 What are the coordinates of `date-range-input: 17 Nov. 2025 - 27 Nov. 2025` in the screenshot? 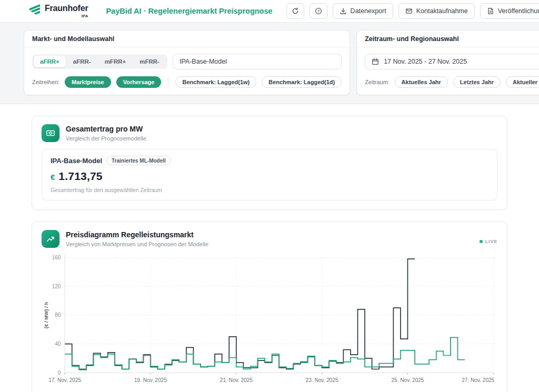 It's located at (452, 62).